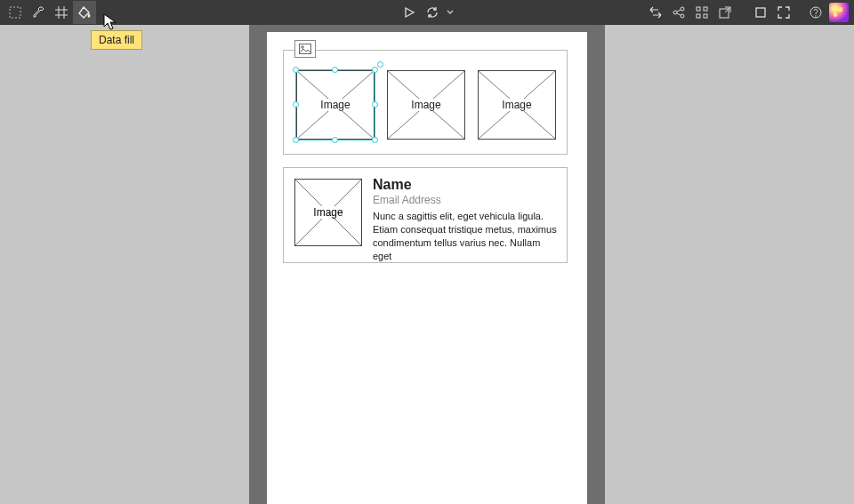 The height and width of the screenshot is (504, 854). I want to click on card-name-label: Name, so click(465, 185).